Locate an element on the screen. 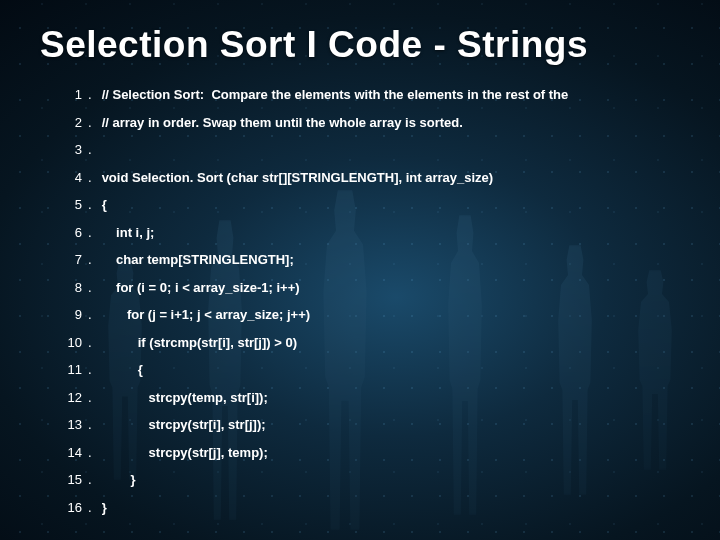 Image resolution: width=720 pixels, height=540 pixels. line-number: 4 is located at coordinates (72, 178).